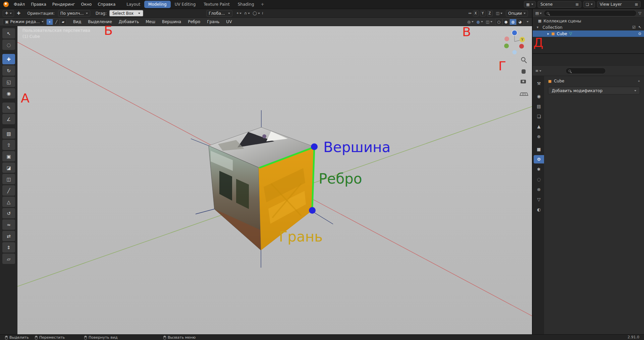 This screenshot has width=644, height=340. Describe the element at coordinates (588, 54) in the screenshot. I see `outliner-properties-splitter` at that location.